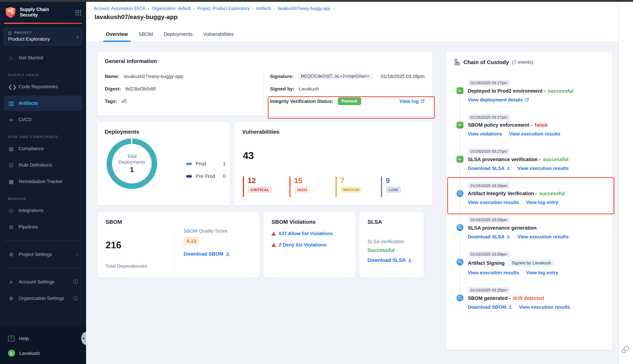 The height and width of the screenshot is (364, 633). Describe the element at coordinates (352, 180) in the screenshot. I see `severity-count: 7` at that location.